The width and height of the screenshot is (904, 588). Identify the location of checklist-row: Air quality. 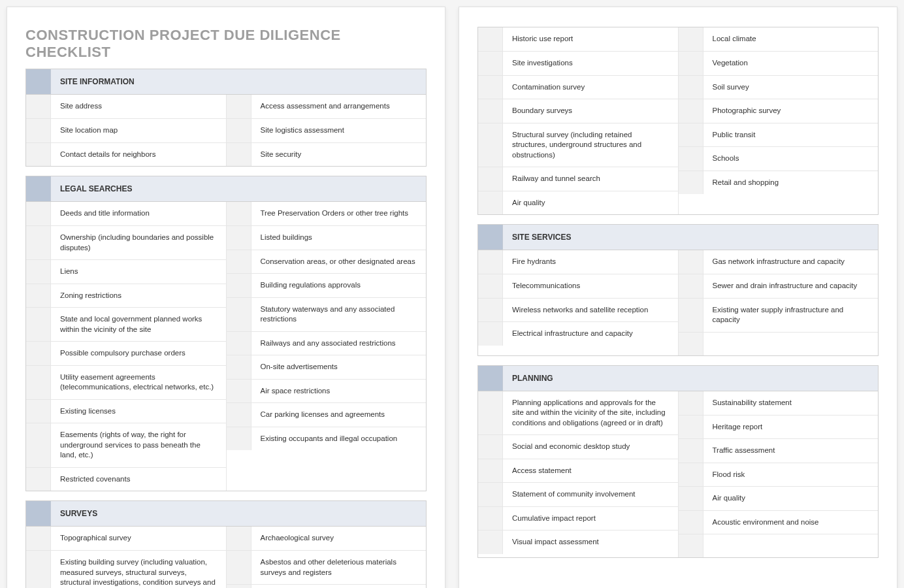
(578, 203).